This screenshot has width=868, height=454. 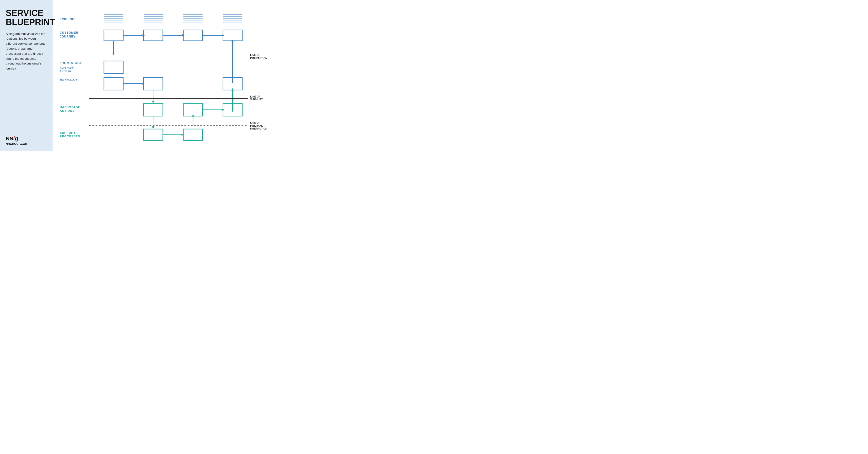 I want to click on line-of-internal-label1: LINE OF, so click(x=255, y=123).